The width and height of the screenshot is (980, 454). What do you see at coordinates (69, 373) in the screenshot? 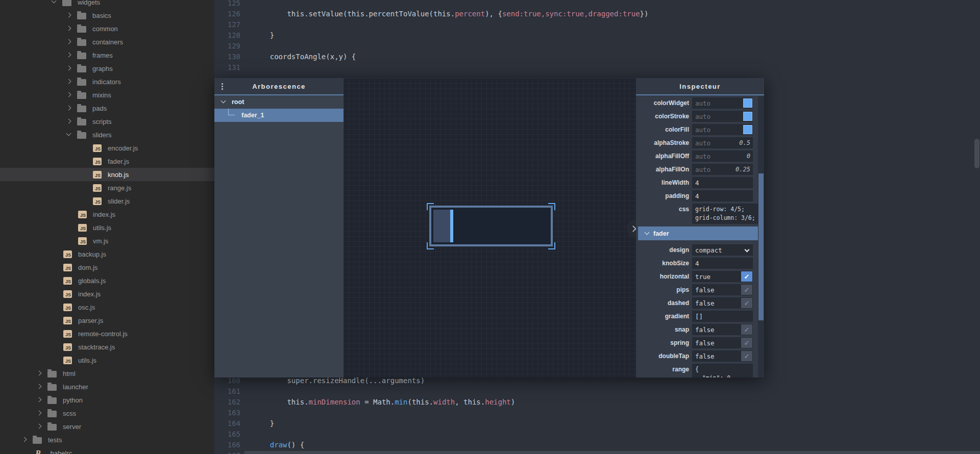
I see `tree-item-label: html` at bounding box center [69, 373].